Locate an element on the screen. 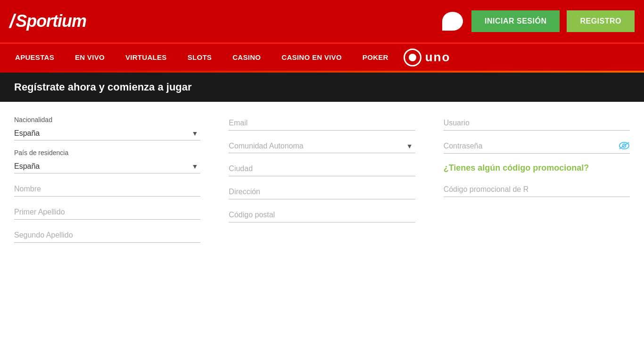 Image resolution: width=644 pixels, height=362 pixels. address-input is located at coordinates (322, 192).